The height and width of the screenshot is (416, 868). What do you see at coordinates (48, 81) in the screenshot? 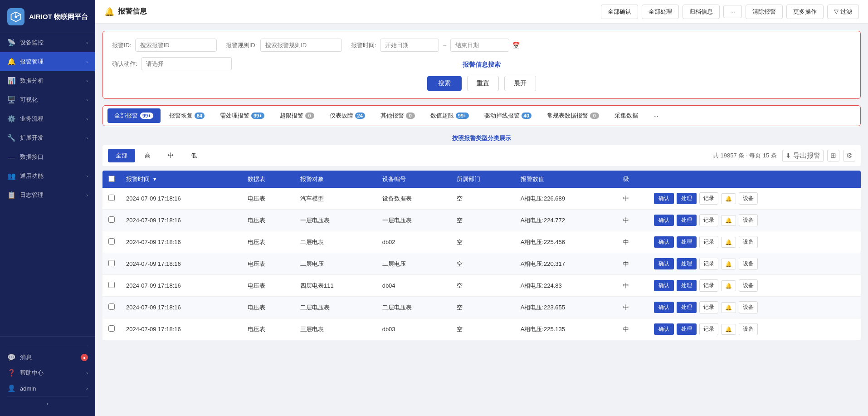
I see `sidebar-item-data: 📊 数据分析 ›` at bounding box center [48, 81].